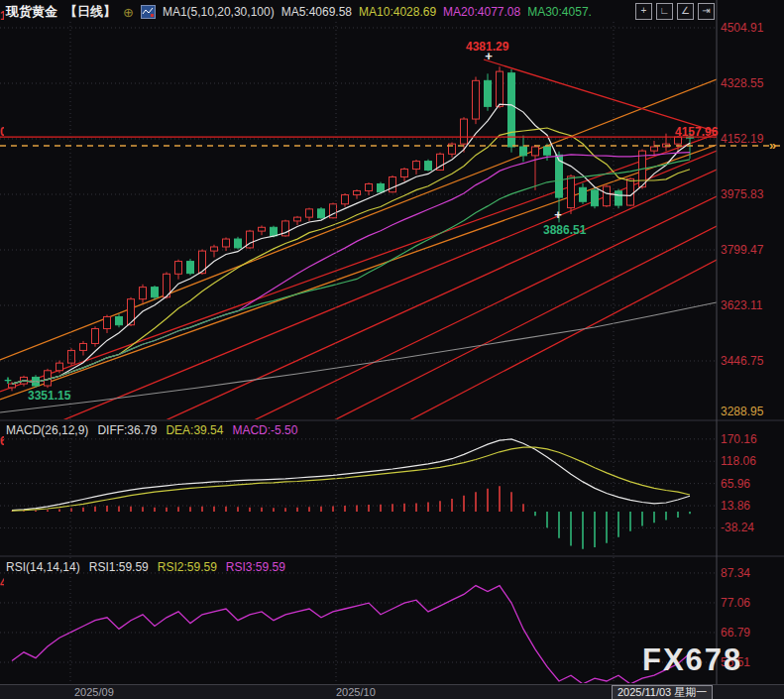  I want to click on rsi2-value: RSI2:59.59, so click(187, 567).